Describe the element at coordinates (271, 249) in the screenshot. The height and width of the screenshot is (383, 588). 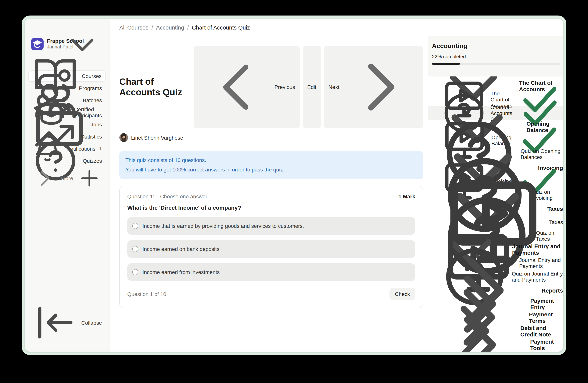
I see `quiz-option-2: Income earned on bank deposits` at that location.